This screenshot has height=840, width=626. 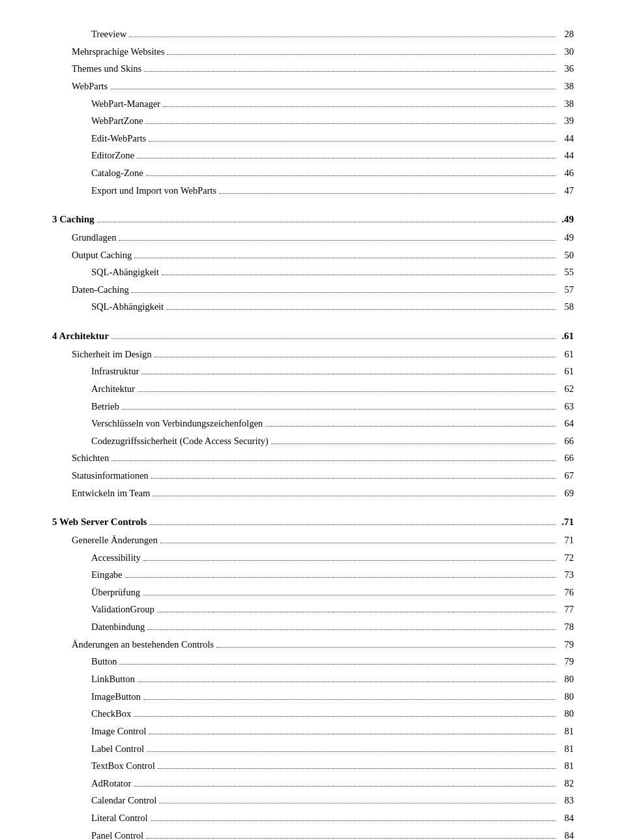 What do you see at coordinates (566, 273) in the screenshot?
I see `toc-page-number: 55` at bounding box center [566, 273].